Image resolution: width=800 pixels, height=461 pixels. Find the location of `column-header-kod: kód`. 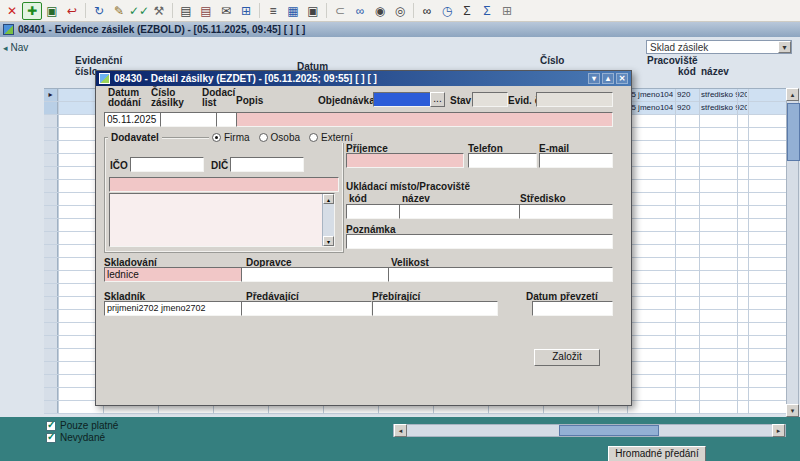

column-header-kod: kód is located at coordinates (687, 72).